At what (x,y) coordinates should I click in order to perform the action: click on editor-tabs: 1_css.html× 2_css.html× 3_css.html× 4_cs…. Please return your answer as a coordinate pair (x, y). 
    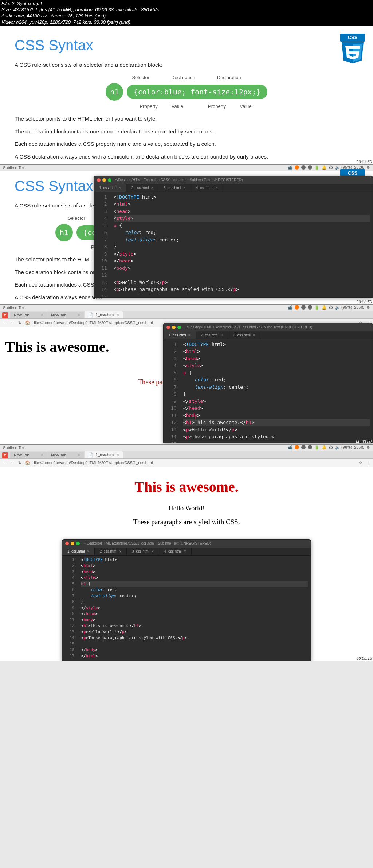
    Looking at the image, I should click on (233, 188).